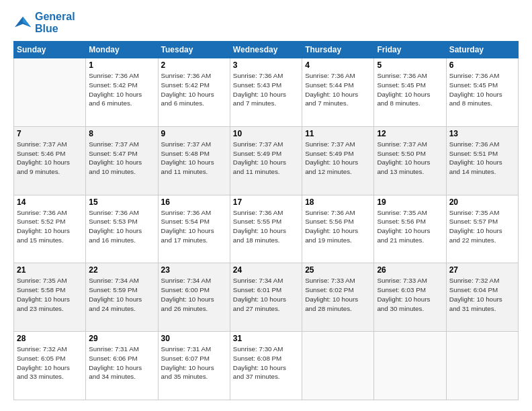 Image resolution: width=532 pixels, height=411 pixels. What do you see at coordinates (410, 93) in the screenshot?
I see `day-cell: 5Sunrise: 7:36 AM Sunset: 5:45 PM Daylig…` at bounding box center [410, 93].